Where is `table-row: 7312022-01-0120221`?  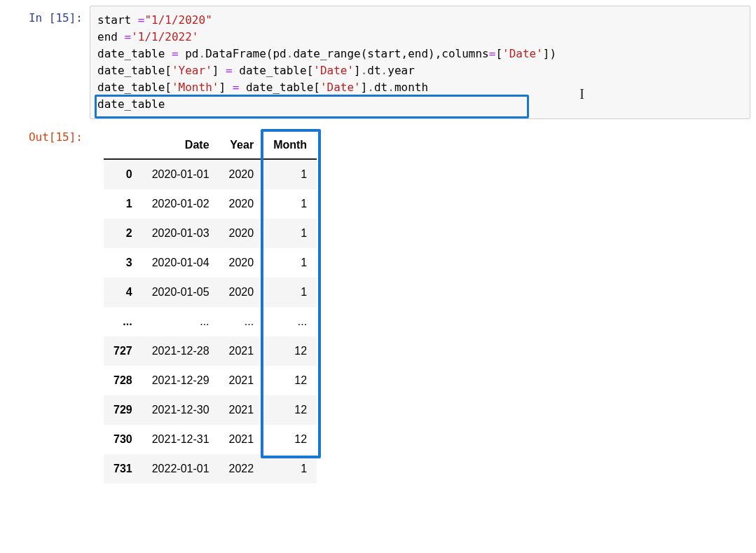
table-row: 7312022-01-0120221 is located at coordinates (210, 469).